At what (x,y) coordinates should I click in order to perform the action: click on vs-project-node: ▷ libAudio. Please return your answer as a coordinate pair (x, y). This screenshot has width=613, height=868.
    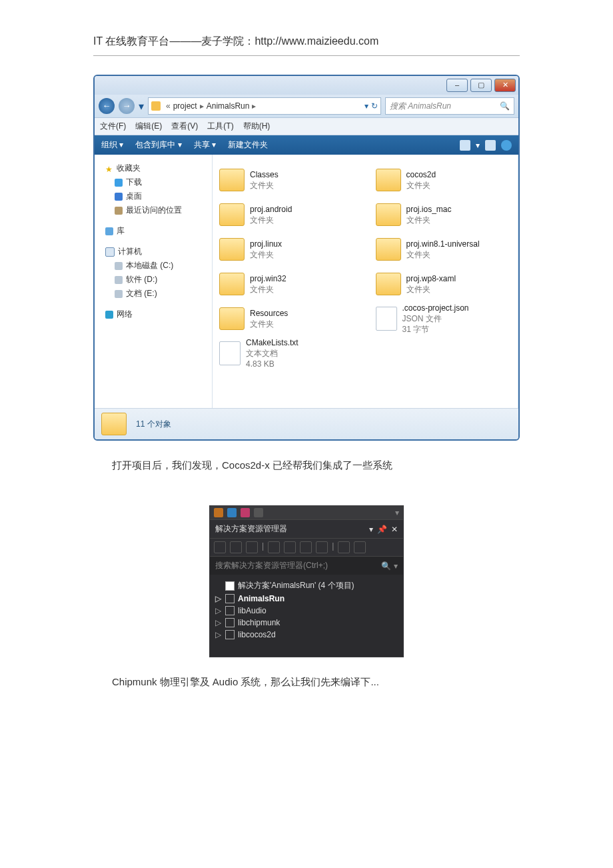
    Looking at the image, I should click on (306, 611).